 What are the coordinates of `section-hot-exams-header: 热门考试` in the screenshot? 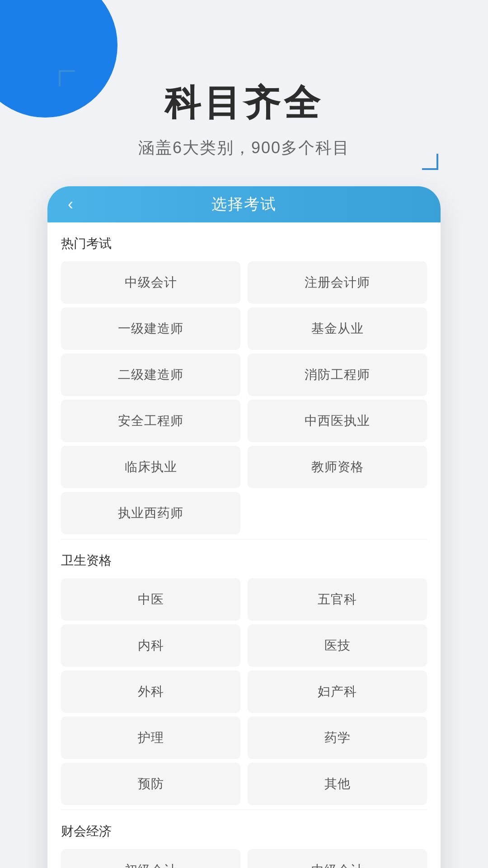 It's located at (244, 242).